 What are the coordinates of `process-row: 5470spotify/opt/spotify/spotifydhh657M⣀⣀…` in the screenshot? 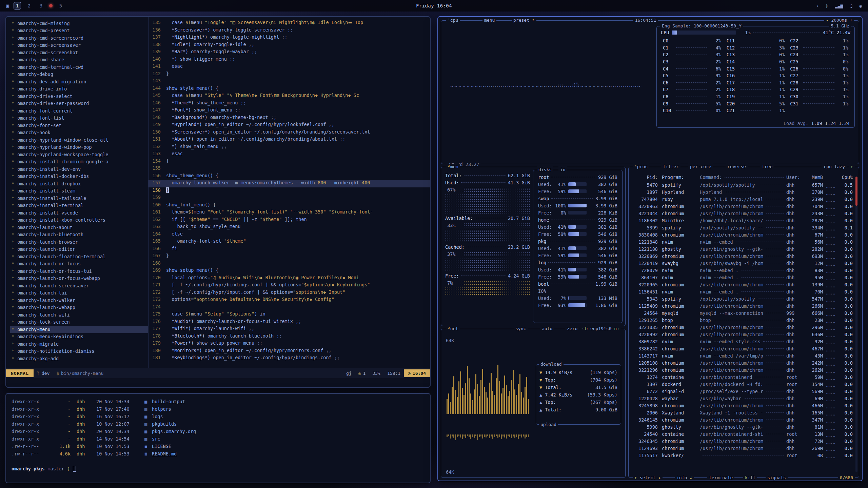 It's located at (744, 185).